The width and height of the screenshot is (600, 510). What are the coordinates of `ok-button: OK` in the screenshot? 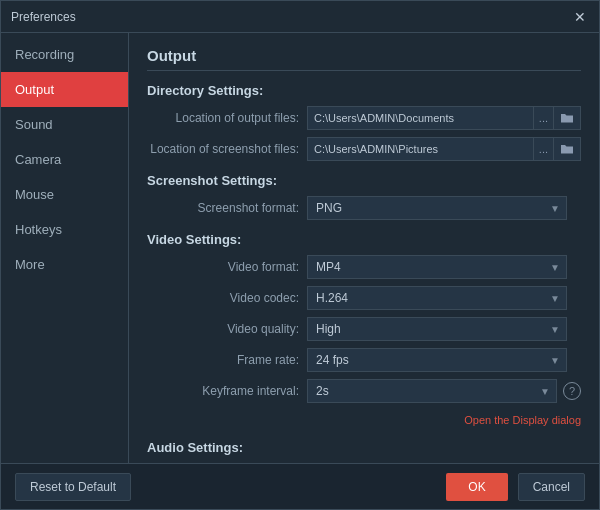 It's located at (476, 487).